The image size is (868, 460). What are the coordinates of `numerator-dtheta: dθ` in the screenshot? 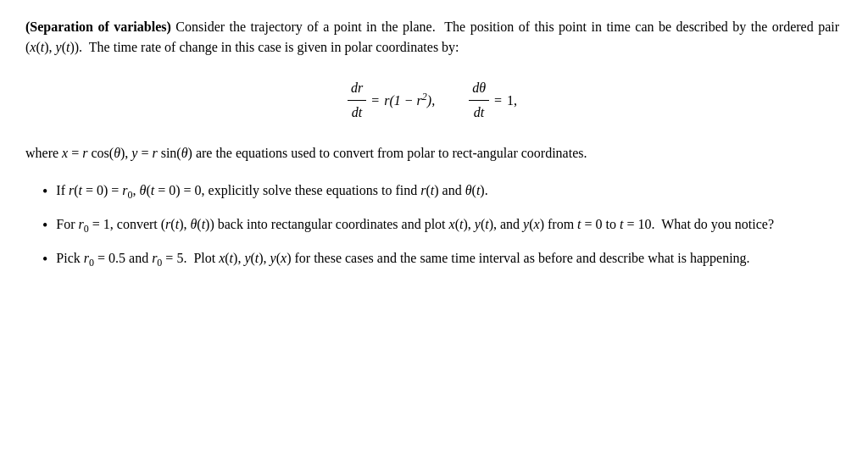 It's located at (479, 90).